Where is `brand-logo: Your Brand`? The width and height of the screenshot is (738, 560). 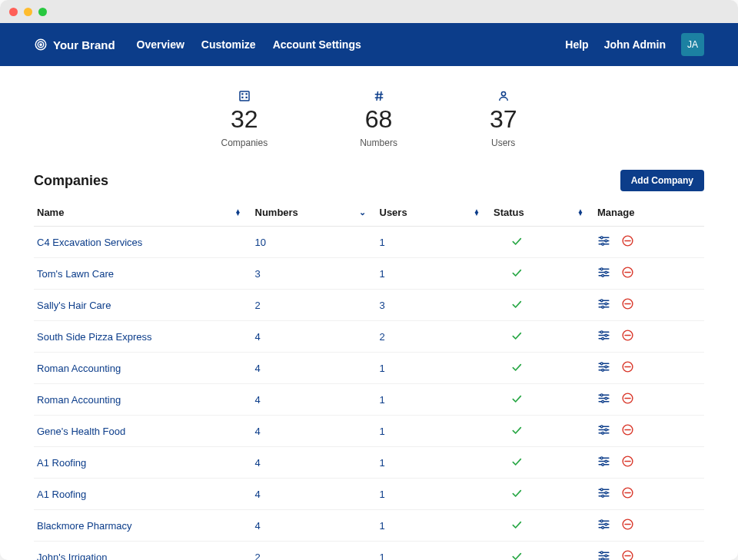 brand-logo: Your Brand is located at coordinates (75, 45).